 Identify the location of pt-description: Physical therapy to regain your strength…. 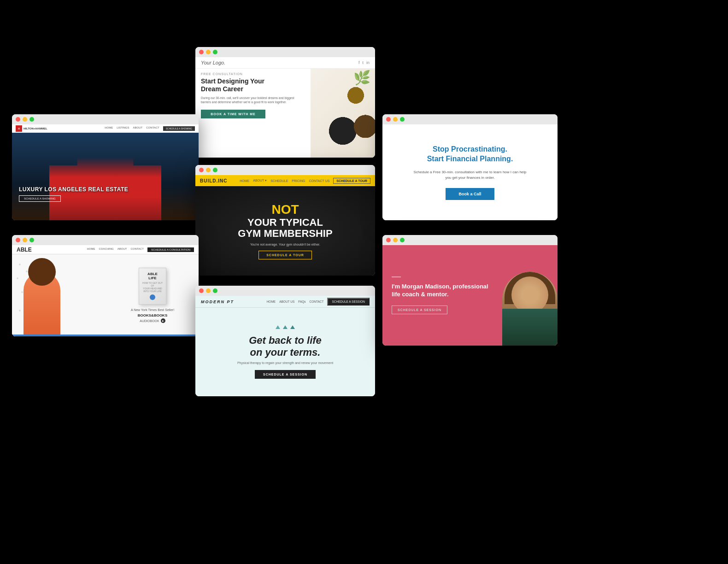
(285, 363).